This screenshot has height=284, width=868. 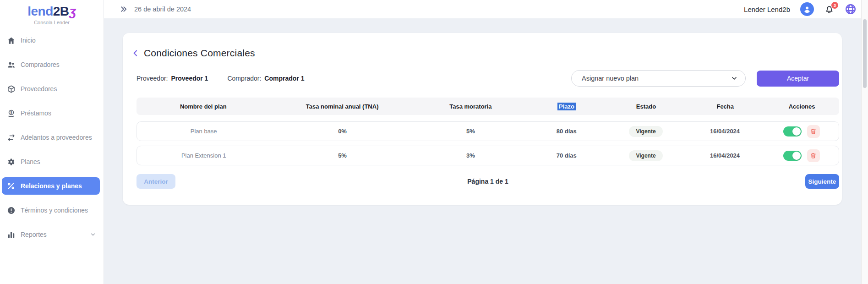 What do you see at coordinates (51, 113) in the screenshot?
I see `sidebar-item-prestamos: $ Préstamos` at bounding box center [51, 113].